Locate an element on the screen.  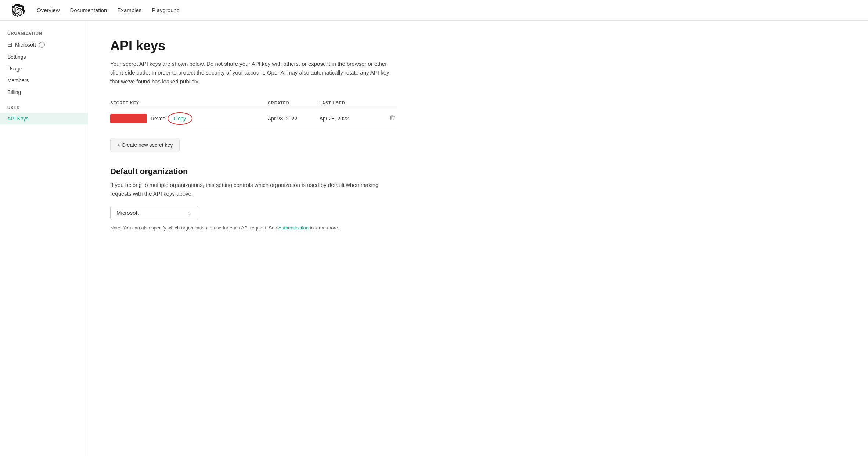
delete-button is located at coordinates (392, 119).